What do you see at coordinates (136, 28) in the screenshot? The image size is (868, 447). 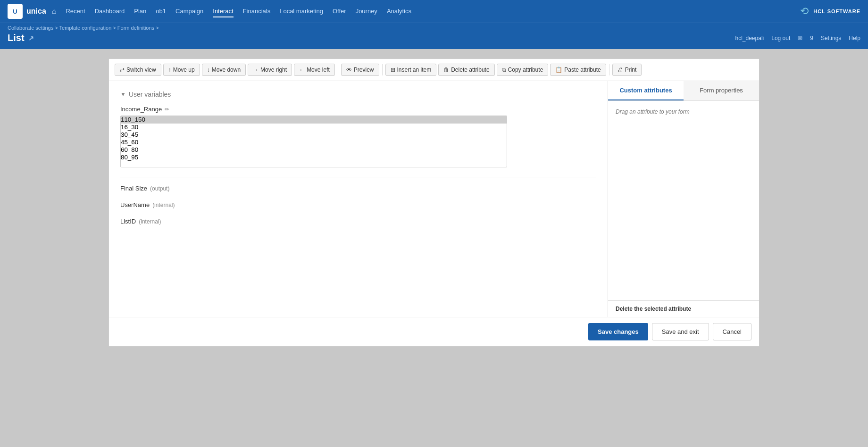 I see `breadcrumb-form: Form definitions` at bounding box center [136, 28].